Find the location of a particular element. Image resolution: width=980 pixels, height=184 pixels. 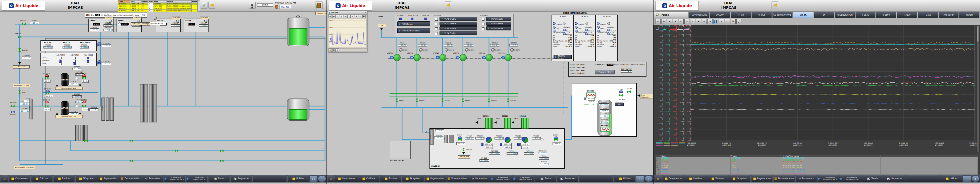

trend-legend-table: NameY valueX value/time stamp 4CV3482100… is located at coordinates (817, 165).